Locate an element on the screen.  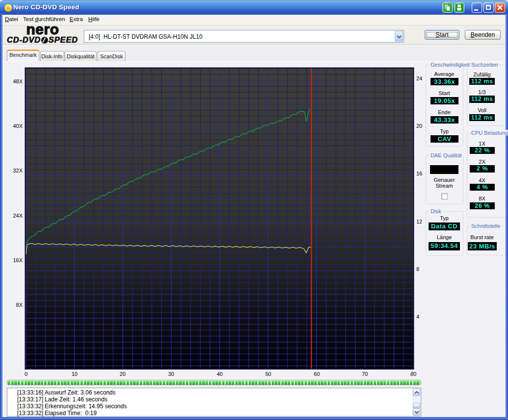
svg-text: 40X is located at coordinates (18, 126).